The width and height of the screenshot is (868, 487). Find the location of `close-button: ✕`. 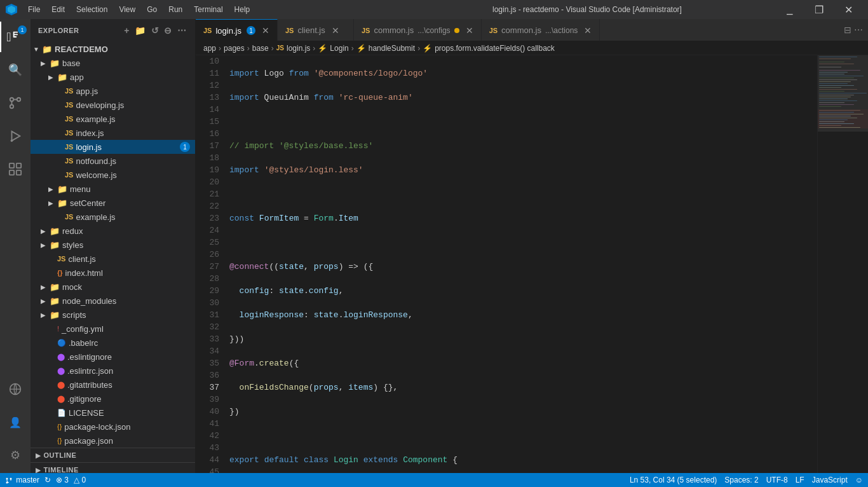

close-button: ✕ is located at coordinates (848, 10).